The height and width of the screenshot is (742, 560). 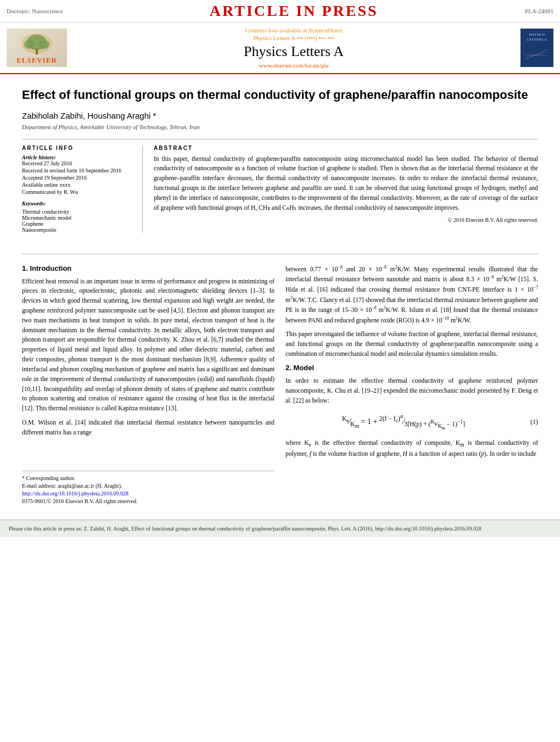 What do you see at coordinates (280, 115) in the screenshot?
I see `authors-line: Zabiholah Zabihi, Houshang Araghi *` at bounding box center [280, 115].